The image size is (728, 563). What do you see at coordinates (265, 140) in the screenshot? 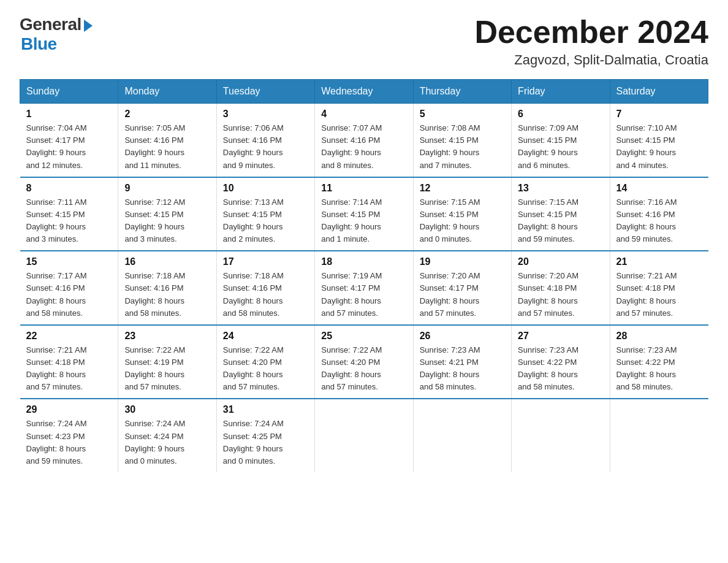
I see `calendar-cell: 3Sunrise: 7:06 AM Sunset: 4:16 PM Daylig…` at bounding box center [265, 140].